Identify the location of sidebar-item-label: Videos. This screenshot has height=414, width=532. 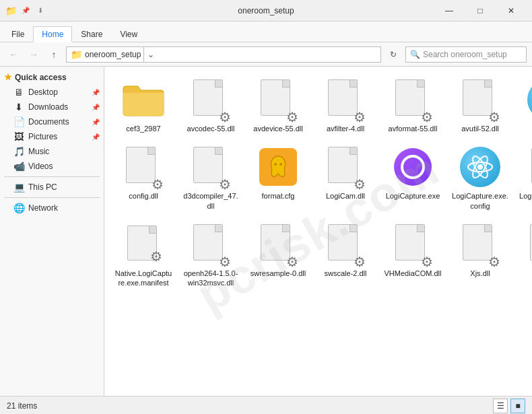
(40, 166).